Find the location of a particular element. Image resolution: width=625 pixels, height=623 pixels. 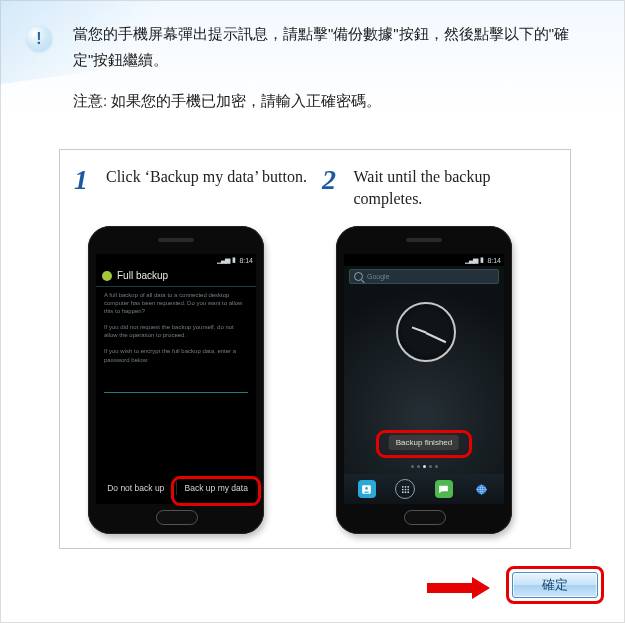

messaging-app-icon is located at coordinates (444, 489).